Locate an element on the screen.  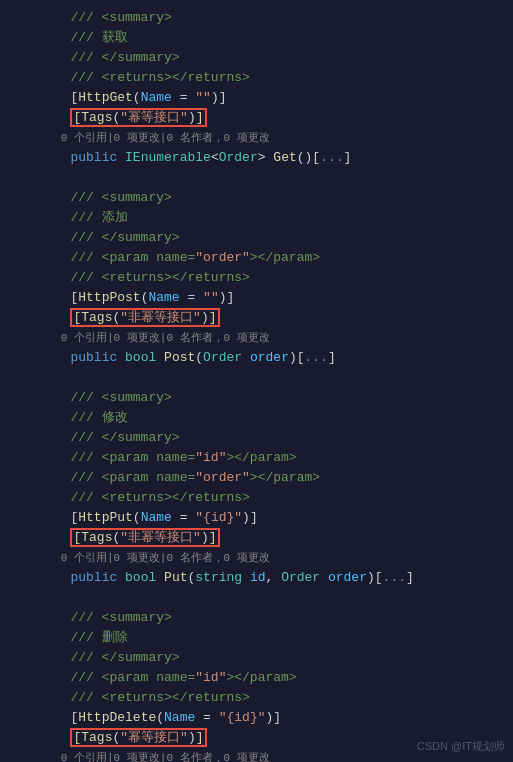
line-comment-summary2: /// <summary> is located at coordinates (256, 198).